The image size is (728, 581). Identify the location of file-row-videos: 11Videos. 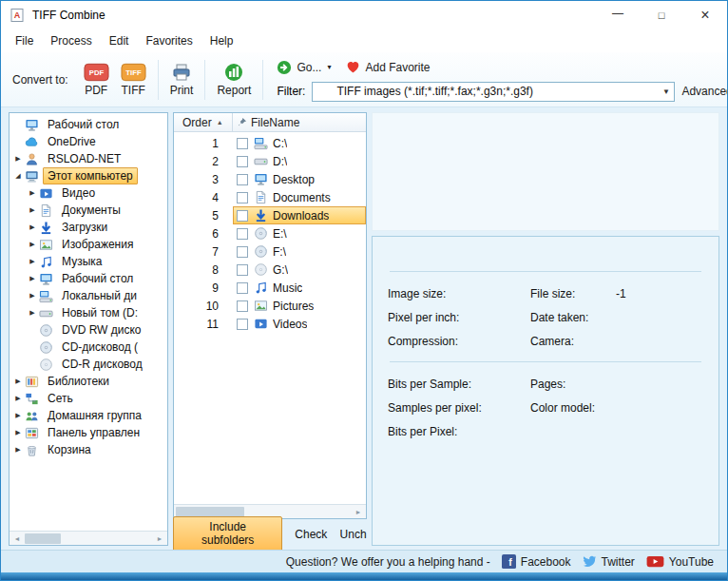
(270, 323).